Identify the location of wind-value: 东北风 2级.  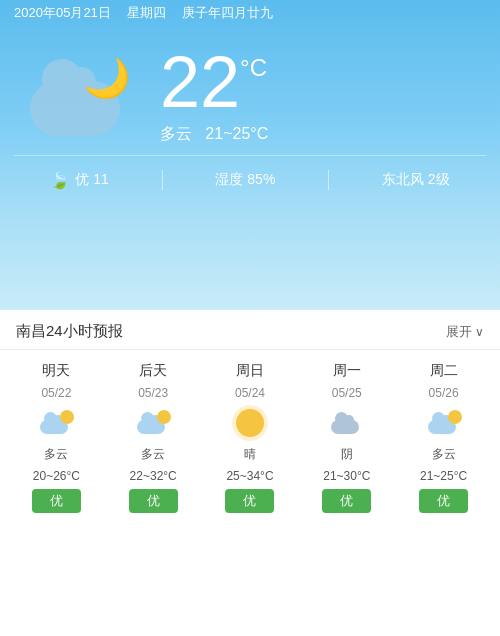
(416, 180).